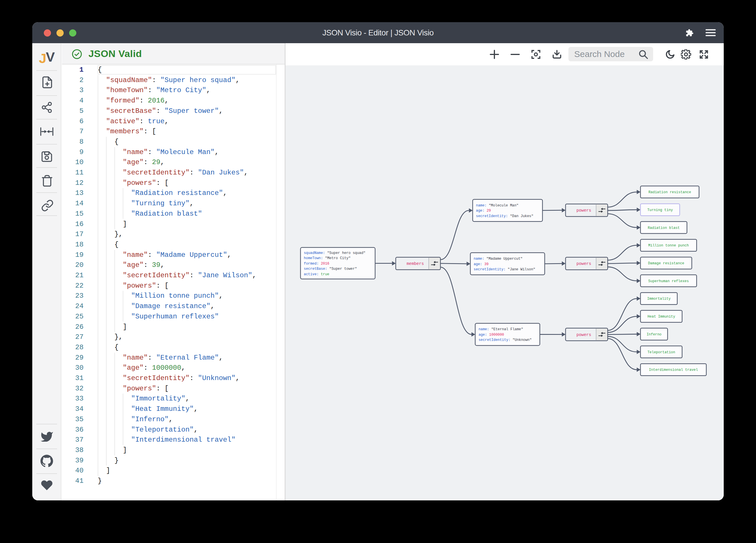 Image resolution: width=756 pixels, height=543 pixels. Describe the element at coordinates (669, 281) in the screenshot. I see `svg-text: Superhuman reflexes` at that location.